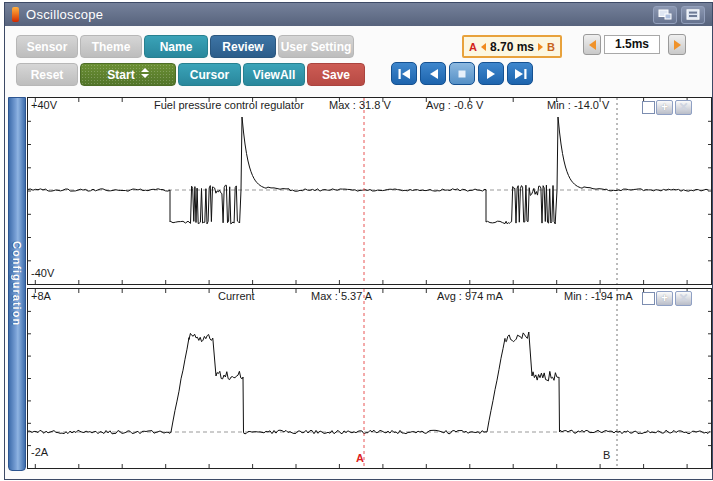  I want to click on start-button: Start, so click(128, 74).